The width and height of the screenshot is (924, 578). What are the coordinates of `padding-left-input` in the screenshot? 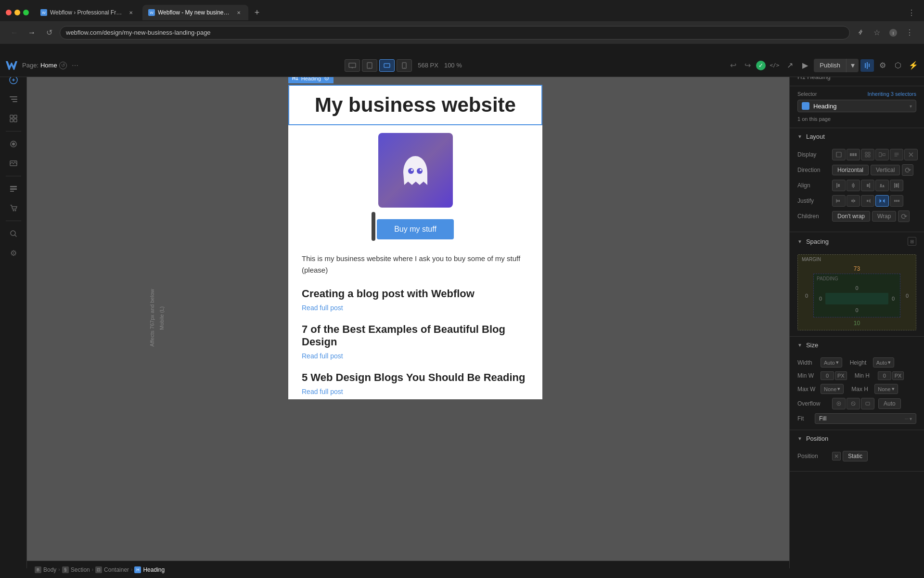 It's located at (821, 299).